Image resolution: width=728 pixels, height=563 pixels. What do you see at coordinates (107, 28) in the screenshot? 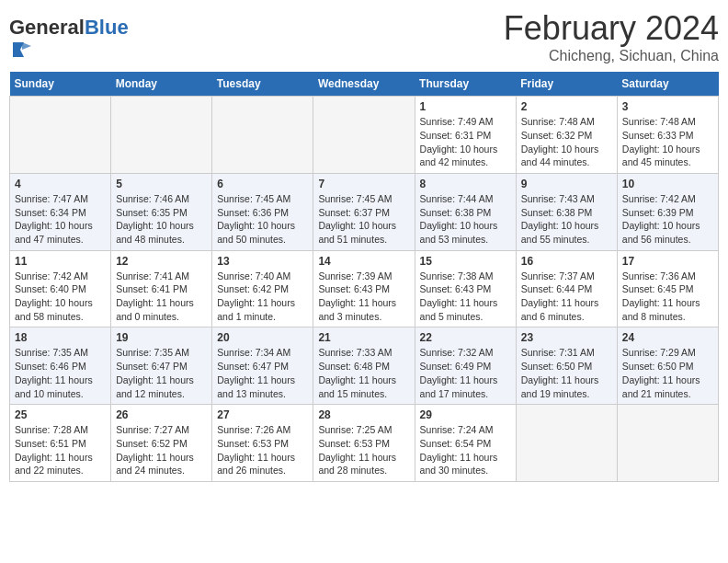
I see `logo-blue: Blue` at bounding box center [107, 28].